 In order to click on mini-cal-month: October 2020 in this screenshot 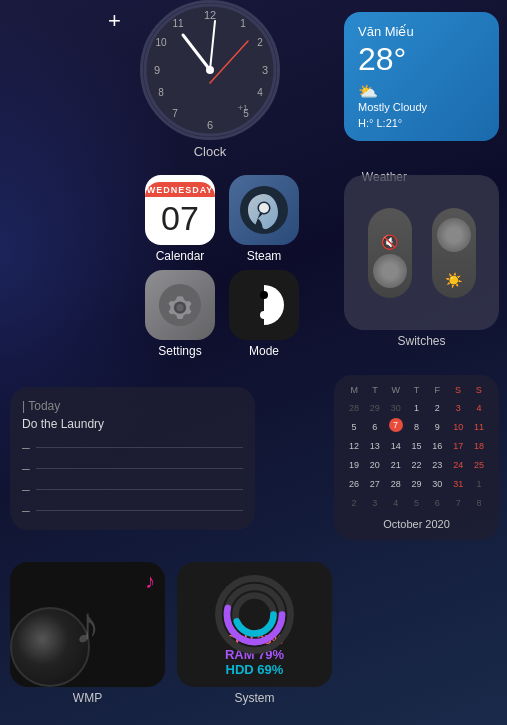, I will do `click(416, 524)`.